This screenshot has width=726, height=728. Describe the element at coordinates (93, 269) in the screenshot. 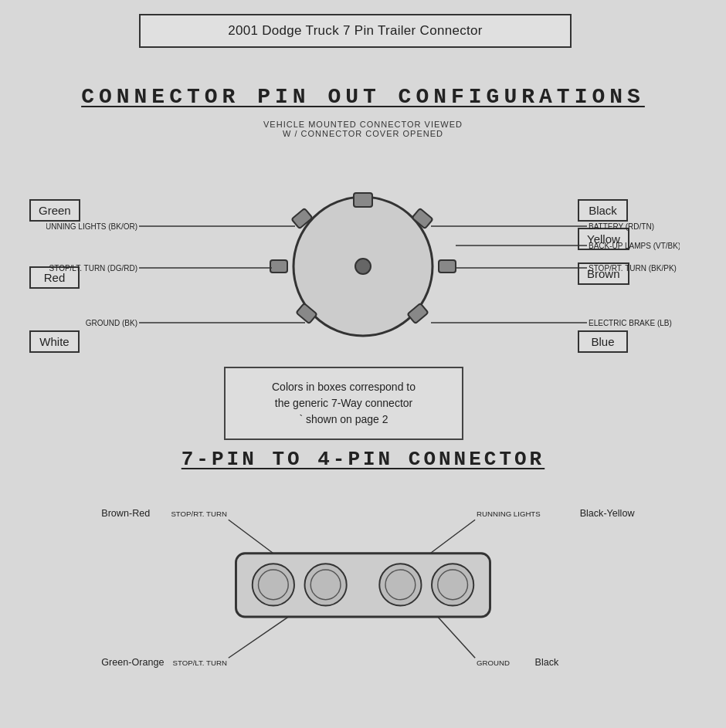

I see `svg-text: STOP/LT. TURN (DG/RD)` at that location.